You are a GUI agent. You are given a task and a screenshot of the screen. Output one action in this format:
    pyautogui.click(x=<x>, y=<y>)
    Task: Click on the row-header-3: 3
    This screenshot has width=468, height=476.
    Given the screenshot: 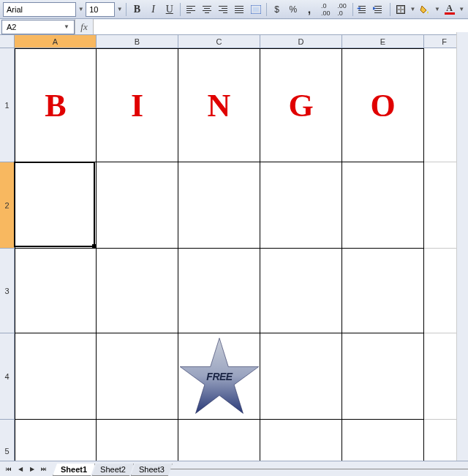 What is the action you would take?
    pyautogui.click(x=7, y=291)
    